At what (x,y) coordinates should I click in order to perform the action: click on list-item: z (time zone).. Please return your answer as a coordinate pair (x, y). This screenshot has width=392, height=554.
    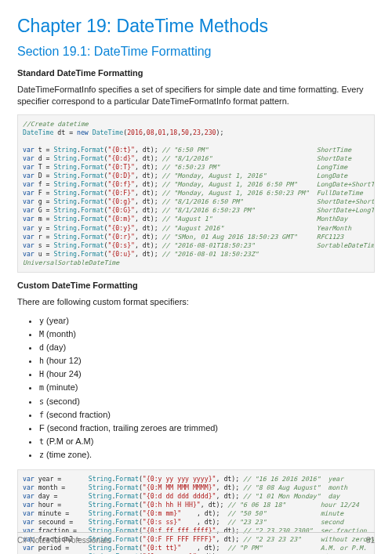
    Looking at the image, I should click on (207, 454).